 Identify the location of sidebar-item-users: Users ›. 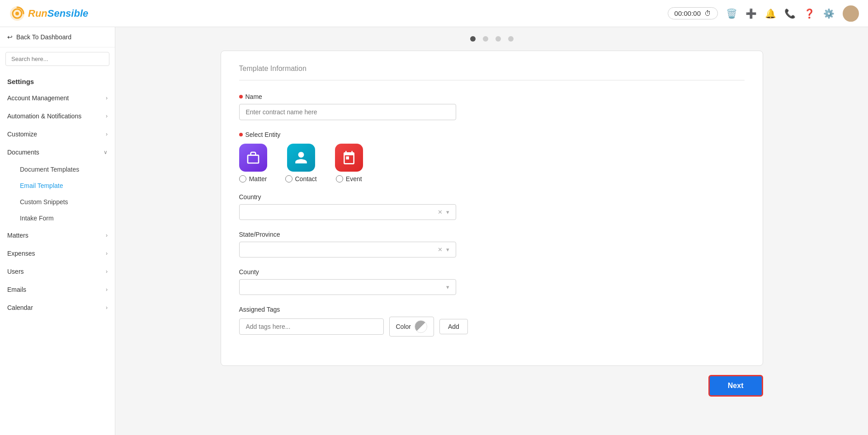
(57, 271).